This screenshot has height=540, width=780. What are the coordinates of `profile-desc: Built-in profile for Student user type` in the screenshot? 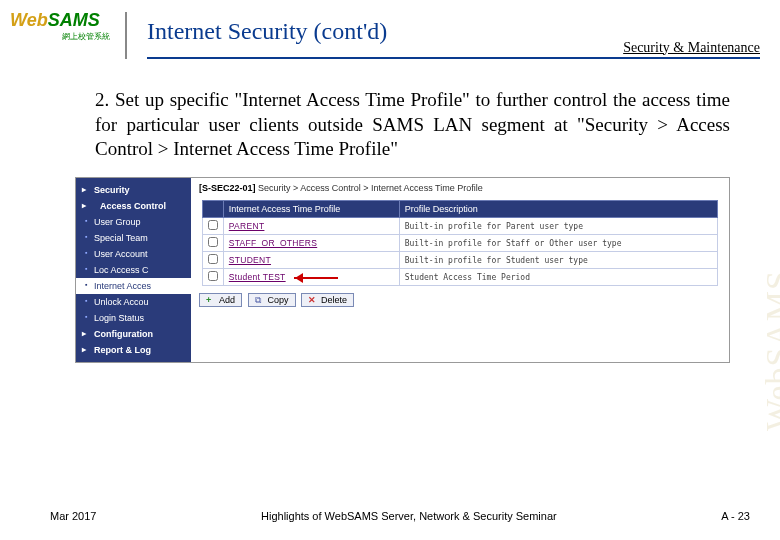 It's located at (558, 260).